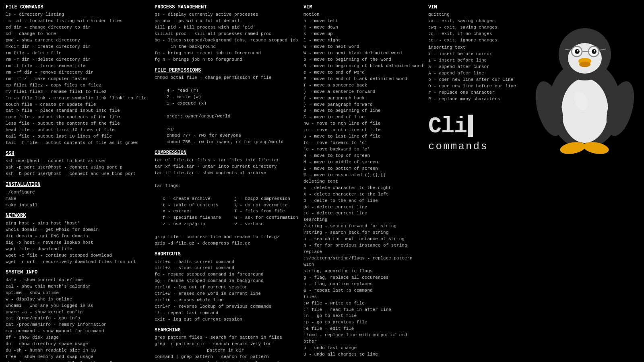 The width and height of the screenshot is (644, 362). What do you see at coordinates (363, 15) in the screenshot?
I see `cmd-line: motion` at bounding box center [363, 15].